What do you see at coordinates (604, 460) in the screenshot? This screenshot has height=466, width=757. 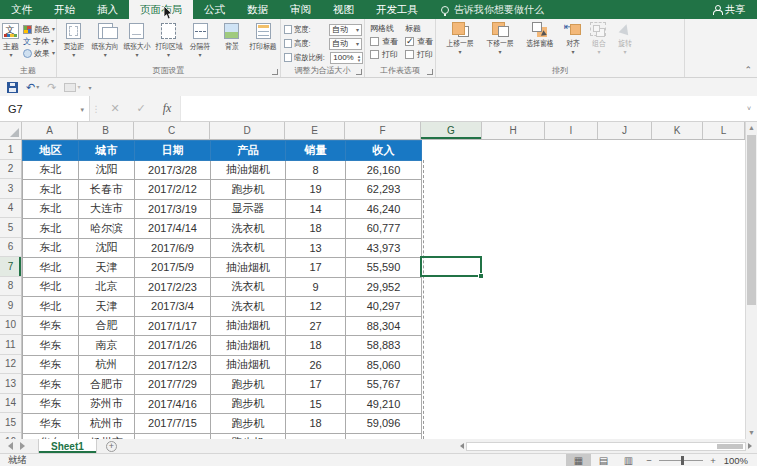 I see `page-layout-view-button: ▤` at bounding box center [604, 460].